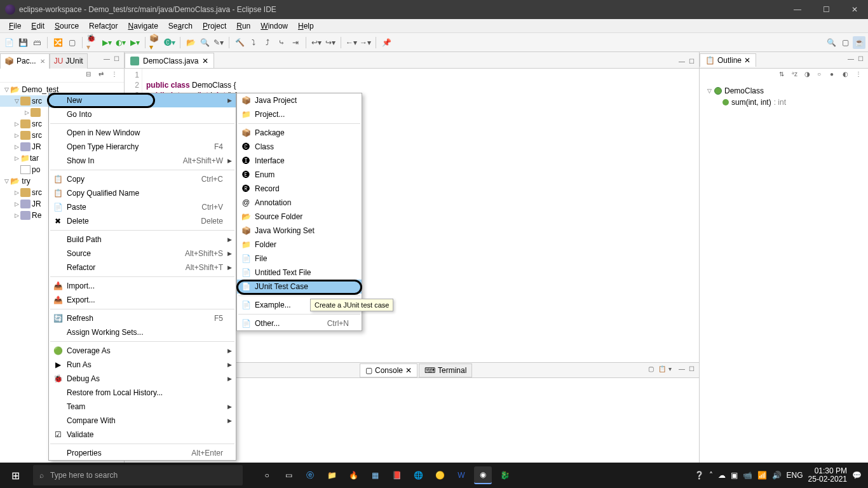 The width and height of the screenshot is (868, 488). I want to click on hide-nonpublic-icon: ●, so click(835, 76).